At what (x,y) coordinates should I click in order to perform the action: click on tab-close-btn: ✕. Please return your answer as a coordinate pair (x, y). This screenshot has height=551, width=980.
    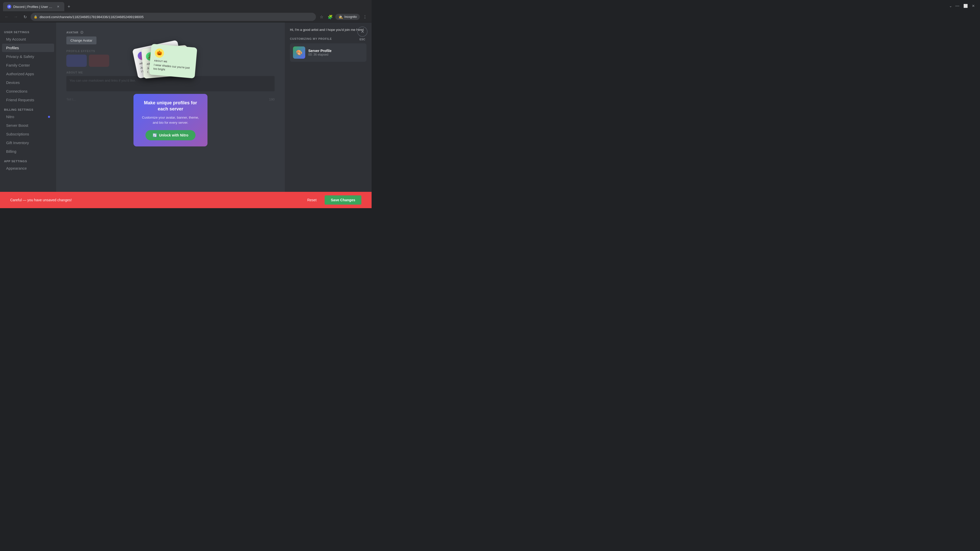
    Looking at the image, I should click on (58, 7).